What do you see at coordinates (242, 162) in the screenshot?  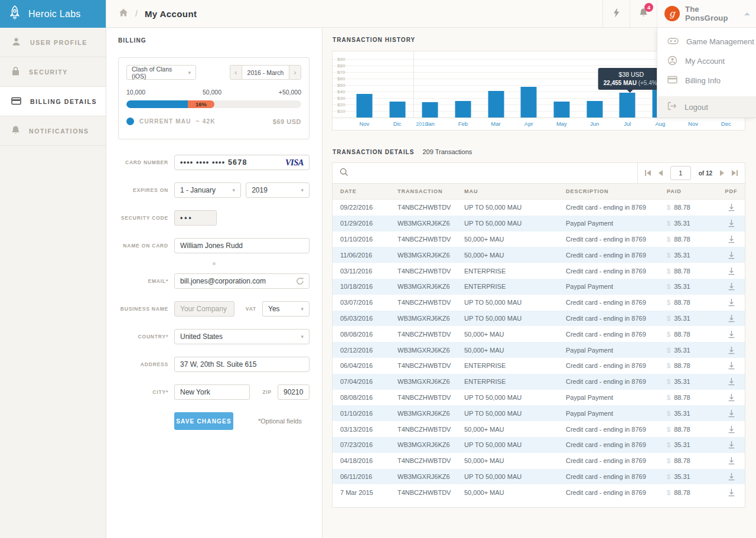 I see `card-number-field: •••• •••• •••• 5678 VISA` at bounding box center [242, 162].